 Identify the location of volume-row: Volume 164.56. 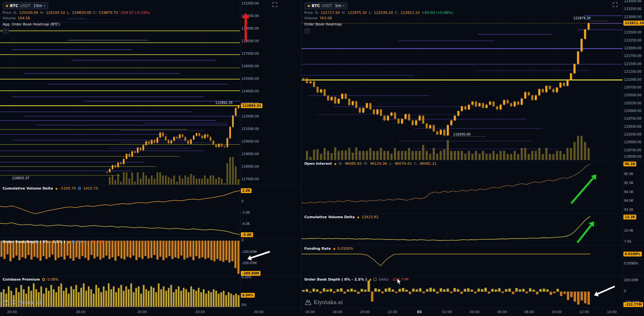
(76, 18).